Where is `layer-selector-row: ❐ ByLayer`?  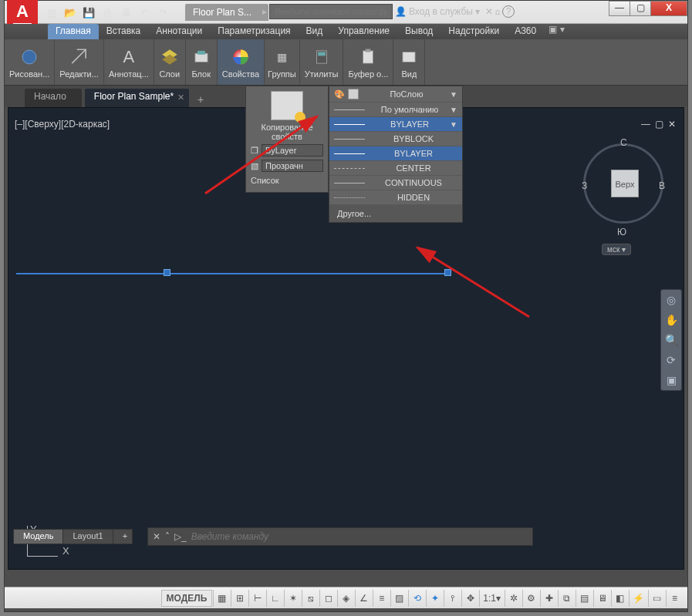
layer-selector-row: ❐ ByLayer is located at coordinates (287, 150).